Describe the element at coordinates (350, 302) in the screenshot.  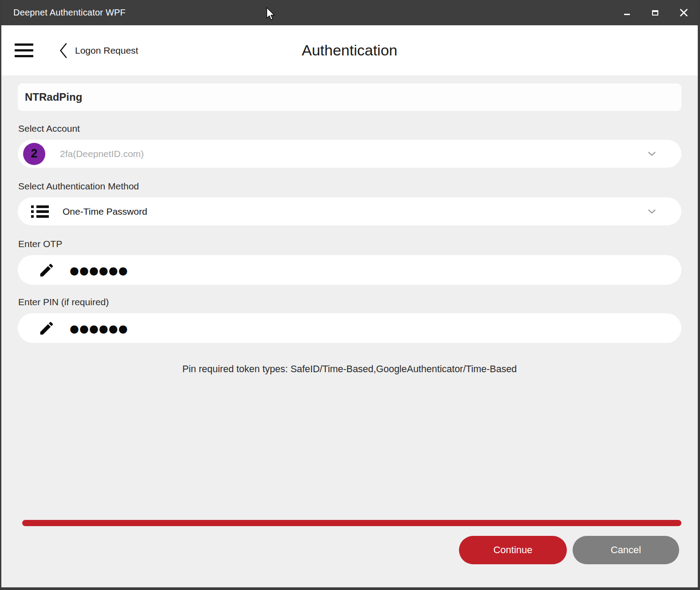
I see `pin-label: Enter PIN (if required)` at that location.